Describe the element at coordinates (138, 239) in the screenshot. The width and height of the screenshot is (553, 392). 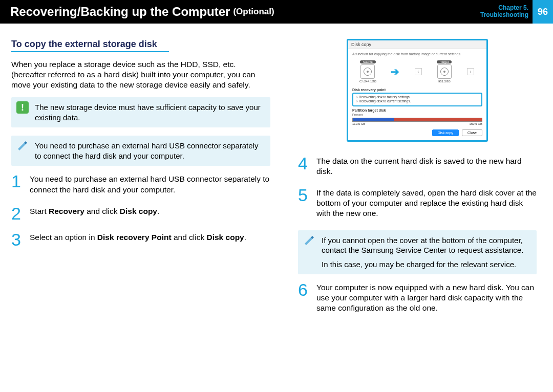
I see `step-text: Select an option in Disk recovery Point …` at that location.